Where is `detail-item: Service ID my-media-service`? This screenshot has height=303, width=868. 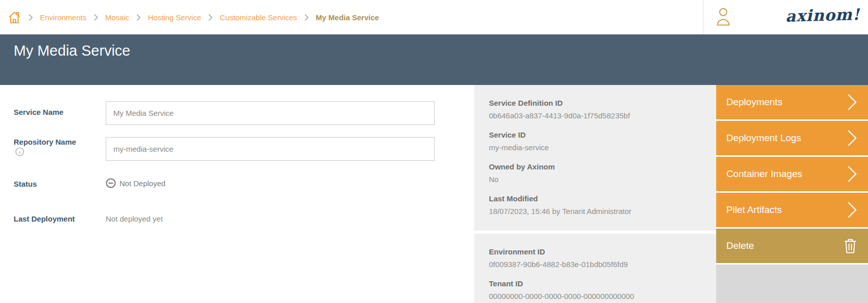 detail-item: Service ID my-media-service is located at coordinates (597, 141).